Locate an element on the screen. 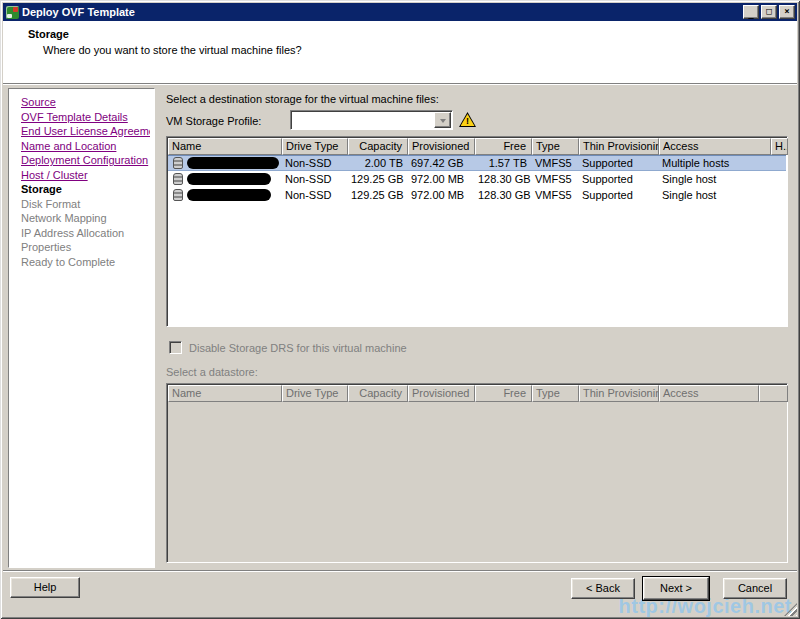  sidebar-item-end-user-license-agreement: End User License Agreement is located at coordinates (86, 132).